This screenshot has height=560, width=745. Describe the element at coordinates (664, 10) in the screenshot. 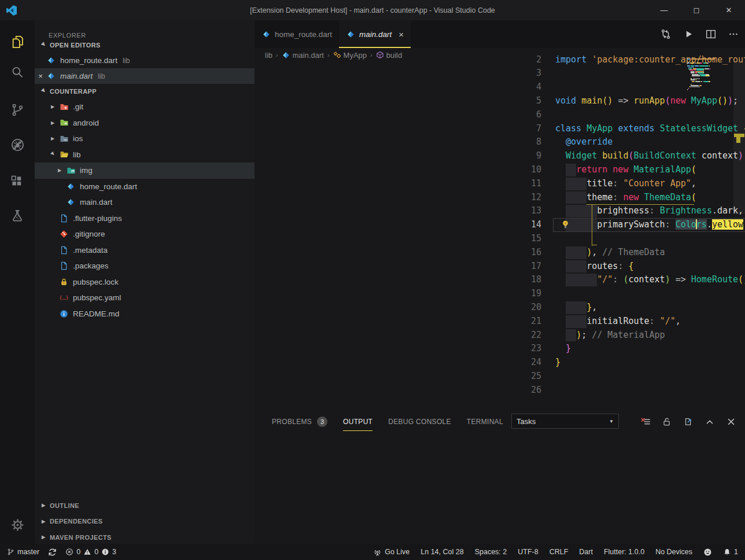

I see `minimize-button: —` at that location.